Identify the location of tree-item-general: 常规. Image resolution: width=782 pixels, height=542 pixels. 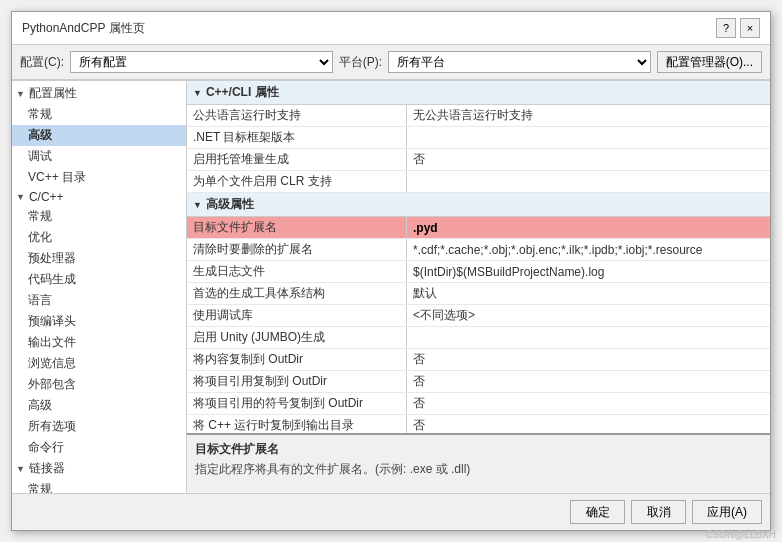
(99, 114).